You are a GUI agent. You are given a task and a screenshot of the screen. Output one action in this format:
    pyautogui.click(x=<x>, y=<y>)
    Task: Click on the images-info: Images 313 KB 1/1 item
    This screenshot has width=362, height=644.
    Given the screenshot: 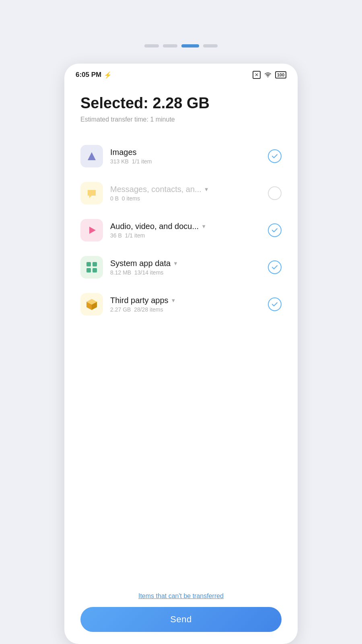 What is the action you would take?
    pyautogui.click(x=185, y=156)
    